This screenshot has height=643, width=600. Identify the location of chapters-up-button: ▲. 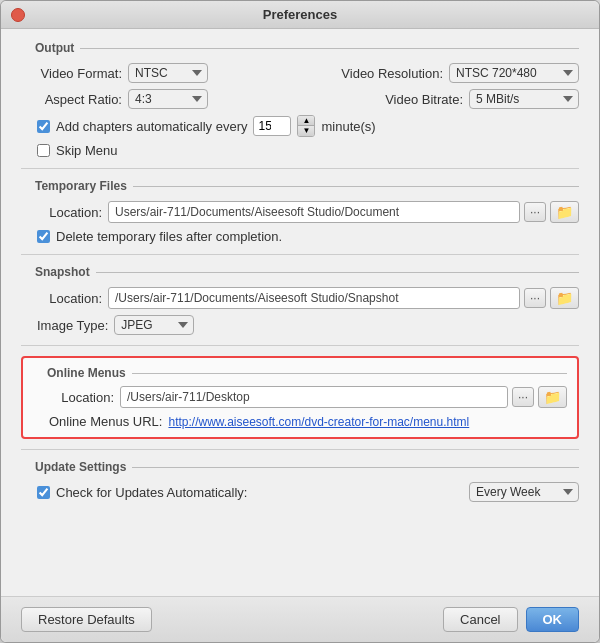
(306, 121).